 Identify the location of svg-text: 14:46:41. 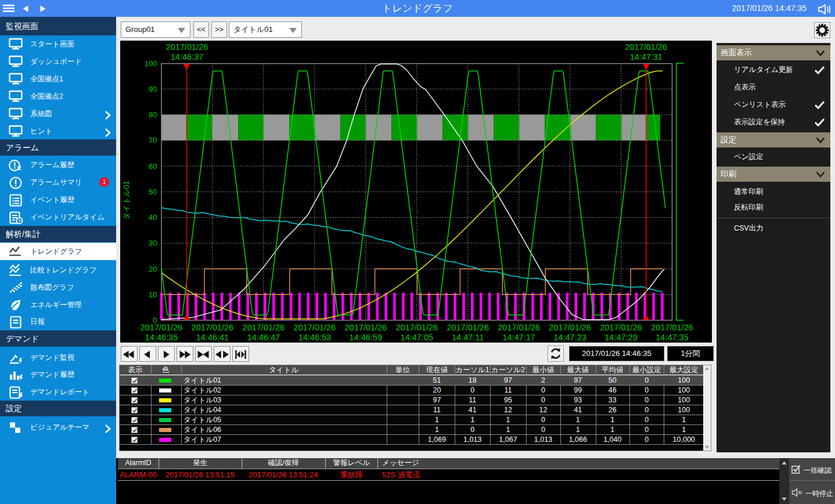
(213, 337).